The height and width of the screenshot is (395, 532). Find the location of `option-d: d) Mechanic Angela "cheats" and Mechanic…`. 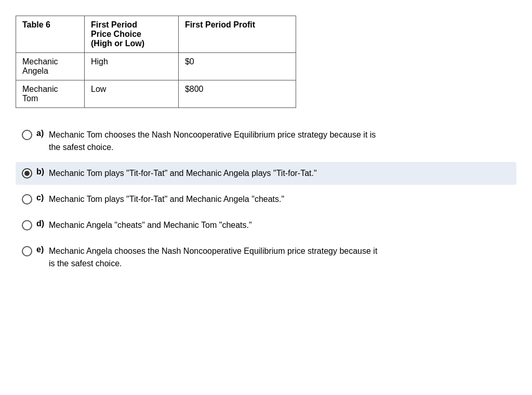

option-d: d) Mechanic Angela "cheats" and Mechanic… is located at coordinates (266, 225).